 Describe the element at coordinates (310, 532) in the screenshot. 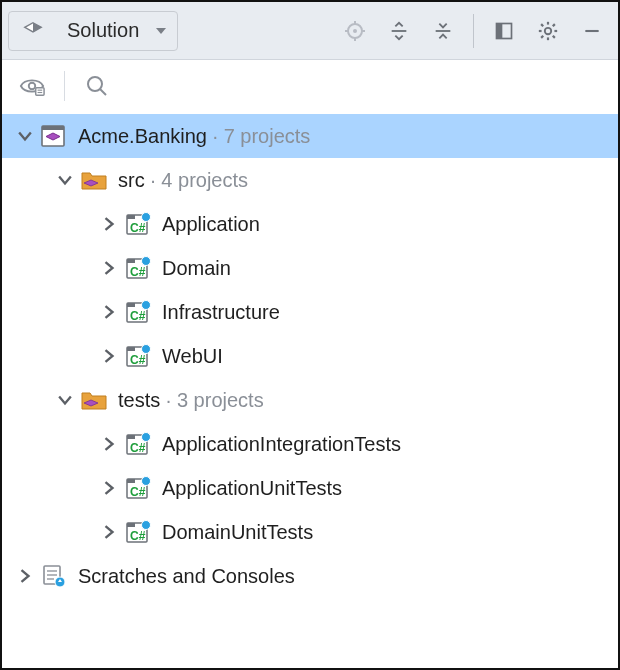

I see `tree-project: C# DomainUnitTests` at that location.